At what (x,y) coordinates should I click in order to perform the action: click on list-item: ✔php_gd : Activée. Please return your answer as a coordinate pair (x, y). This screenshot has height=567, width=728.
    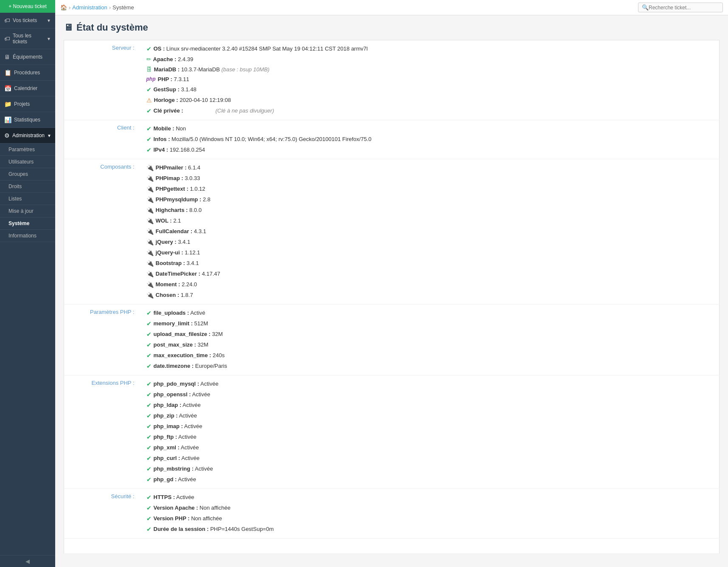
    Looking at the image, I should click on (430, 480).